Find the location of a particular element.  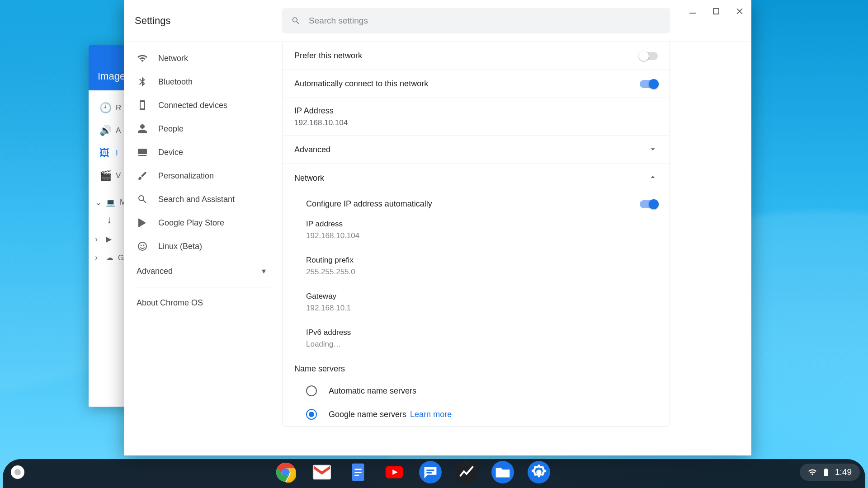

kv-gateway: Gateway192.168.10.1 is located at coordinates (476, 302).